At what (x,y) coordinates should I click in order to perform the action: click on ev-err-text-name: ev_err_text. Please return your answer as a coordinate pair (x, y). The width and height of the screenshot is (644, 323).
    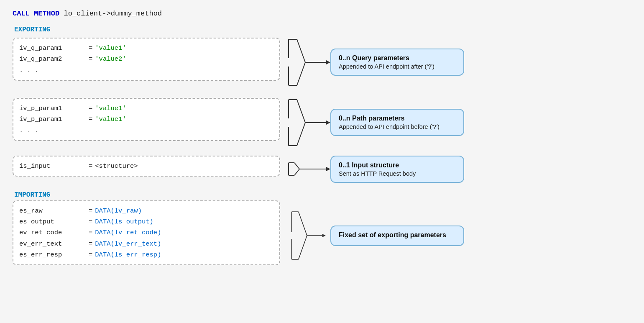
    Looking at the image, I should click on (53, 244).